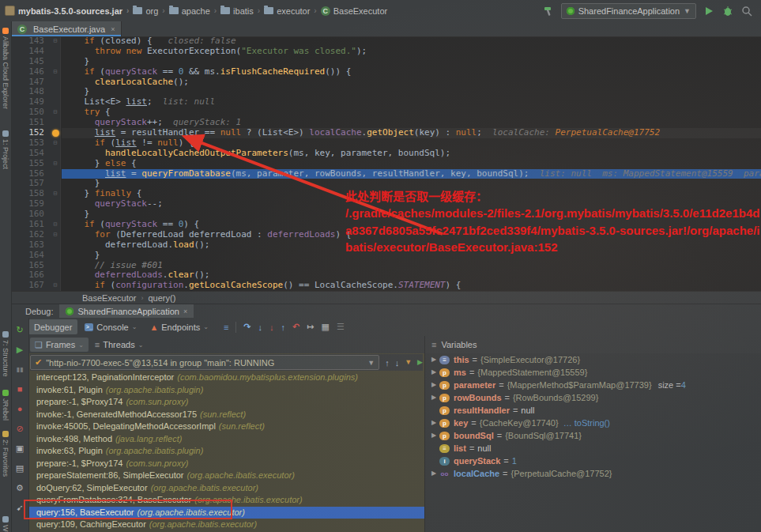 This screenshot has width=761, height=532. Describe the element at coordinates (20, 369) in the screenshot. I see `pause-icon: ▮▮` at that location.